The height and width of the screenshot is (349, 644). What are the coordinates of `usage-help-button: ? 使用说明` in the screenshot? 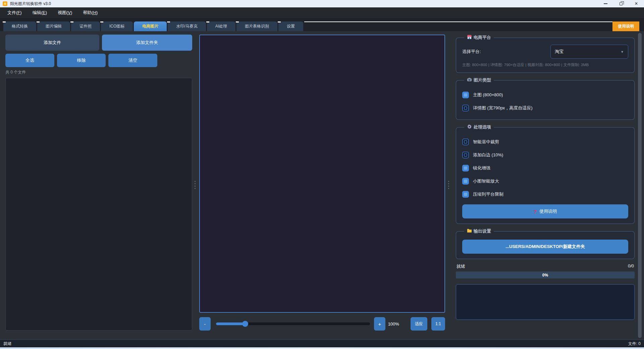 It's located at (545, 211).